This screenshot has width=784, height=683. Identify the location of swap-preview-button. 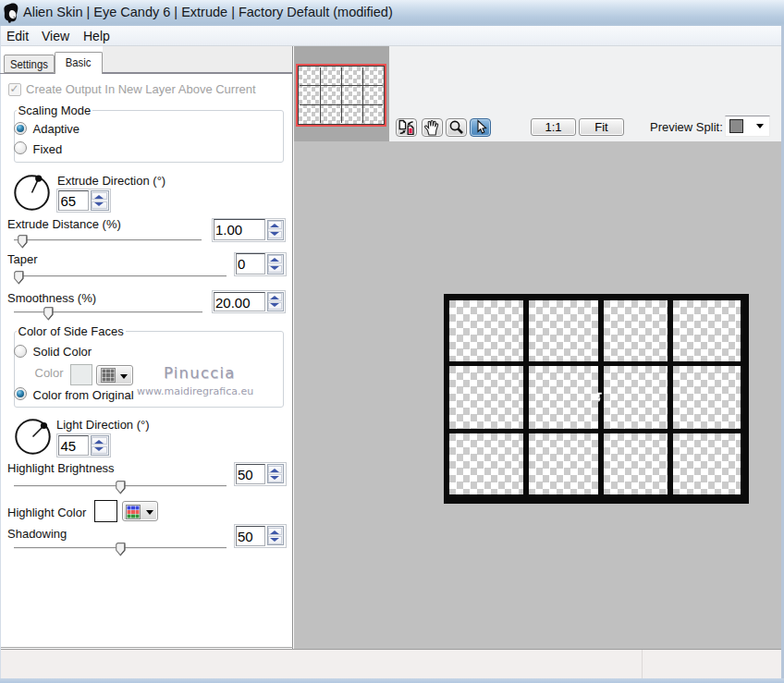
(407, 128).